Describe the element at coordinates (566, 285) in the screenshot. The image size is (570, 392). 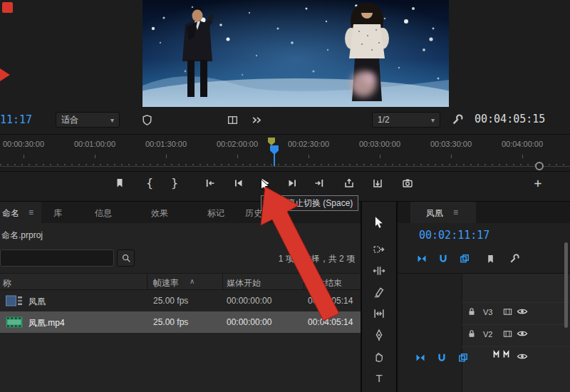
I see `vertical-scrollbar` at that location.